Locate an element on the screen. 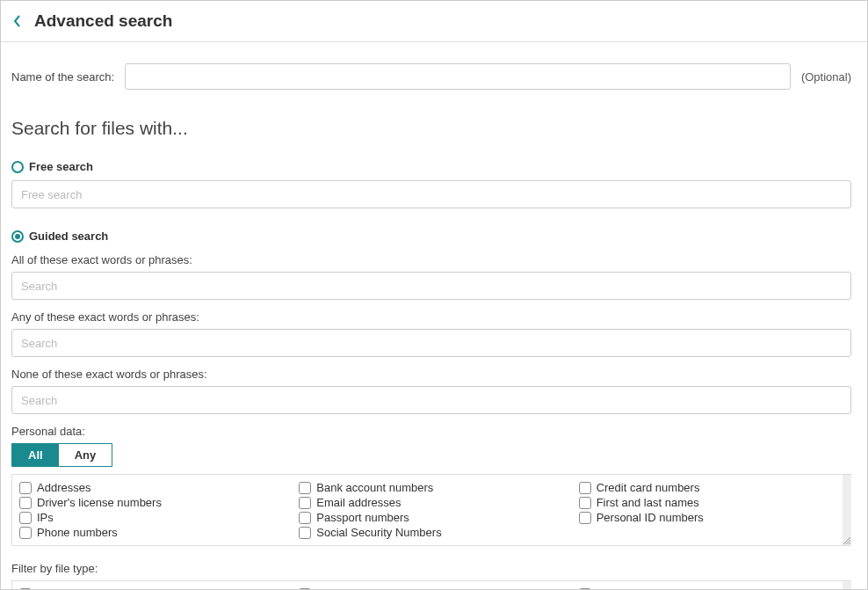 The image size is (868, 590). page-header: Advanced search is located at coordinates (434, 21).